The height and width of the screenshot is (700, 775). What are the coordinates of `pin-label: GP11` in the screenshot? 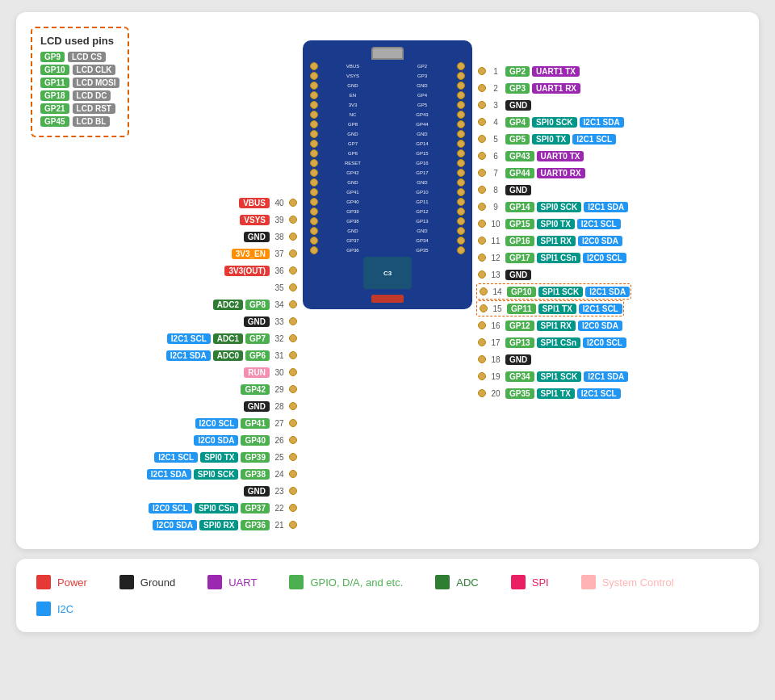 It's located at (522, 308).